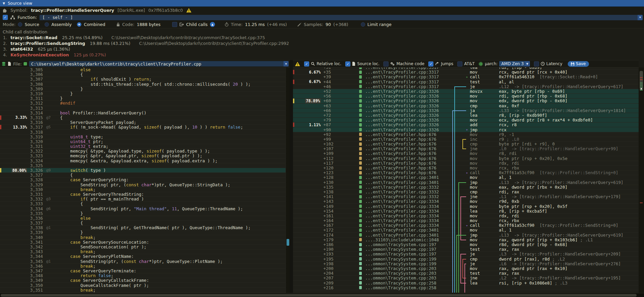 This screenshot has height=297, width=644. Describe the element at coordinates (466, 144) in the screenshot. I see `asm-row: +102...ent\TracyProfiler.hpp:676cmpbyte …` at that location.